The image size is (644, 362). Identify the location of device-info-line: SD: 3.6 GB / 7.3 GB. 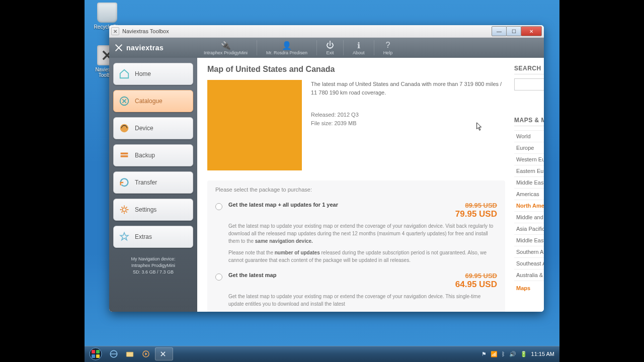
(153, 273).